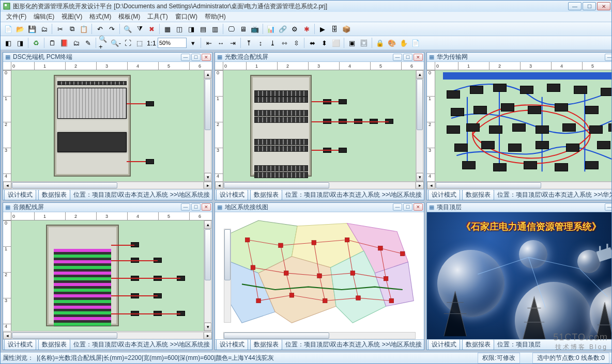 Image resolution: width=612 pixels, height=364 pixels. I want to click on menu-format: 格式(M), so click(100, 17).